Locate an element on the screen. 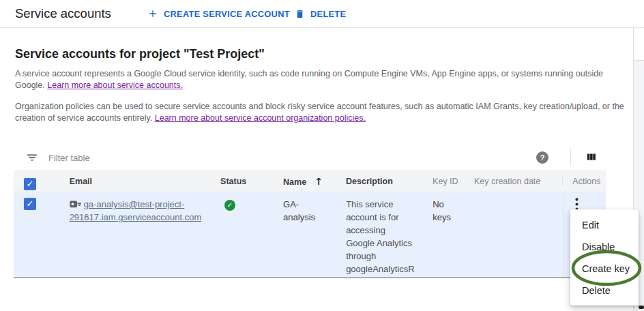  menu-item-delete: Delete is located at coordinates (604, 291).